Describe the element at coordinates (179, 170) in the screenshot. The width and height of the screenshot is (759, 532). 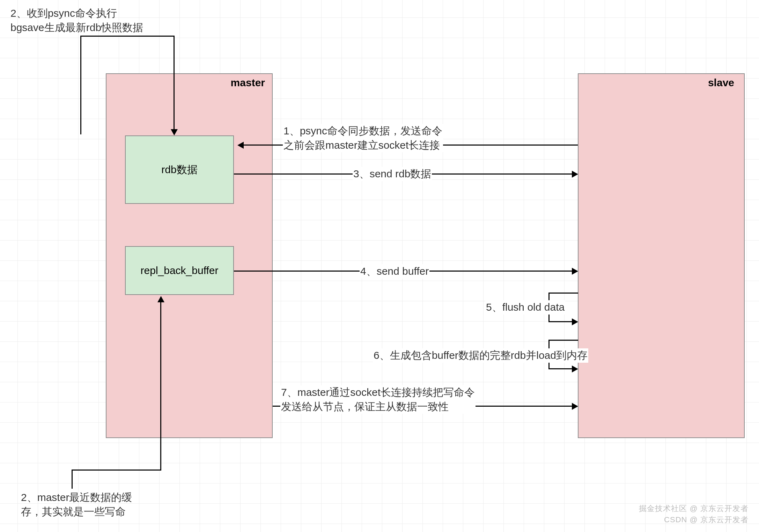
I see `rdb-data-box: rdb数据` at that location.